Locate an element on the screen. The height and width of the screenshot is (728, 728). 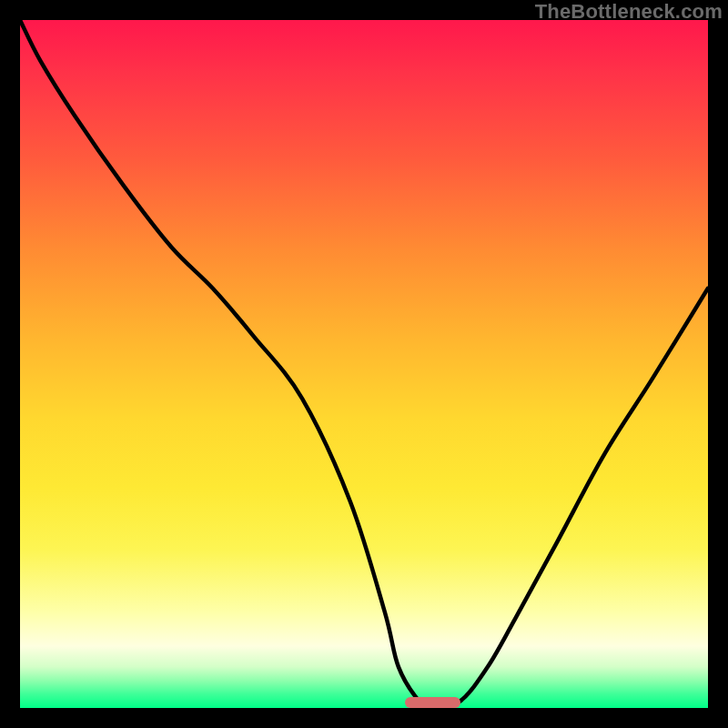
optimal-range-marker is located at coordinates (432, 703).